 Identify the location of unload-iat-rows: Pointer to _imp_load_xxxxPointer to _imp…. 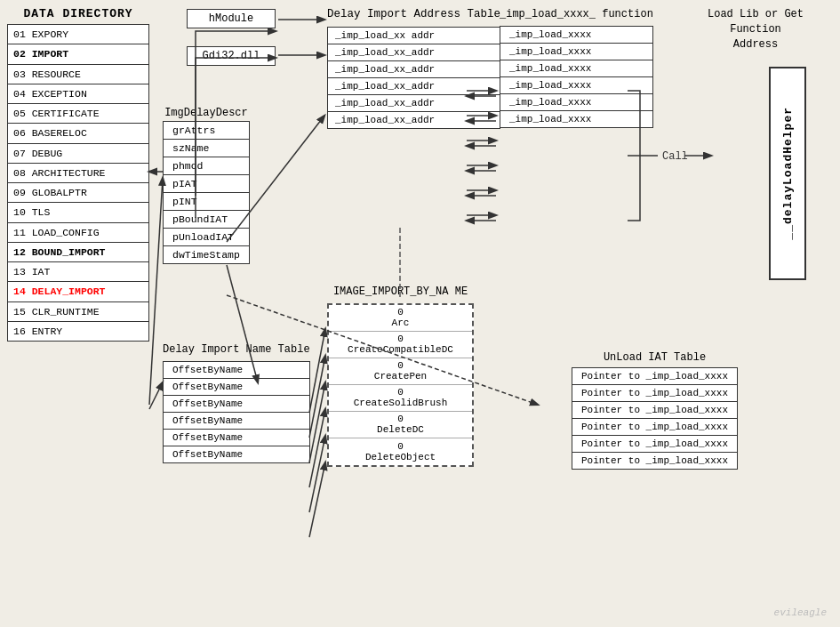
(654, 418).